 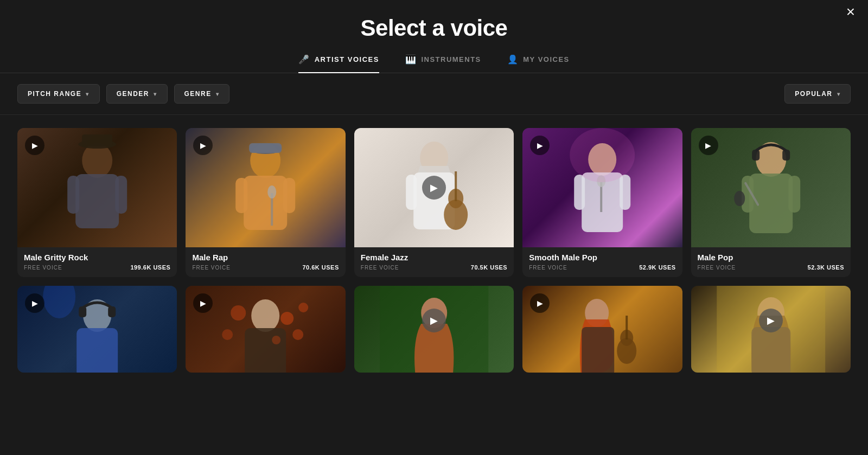 I want to click on voice-uses: 70.6K USES, so click(x=320, y=267).